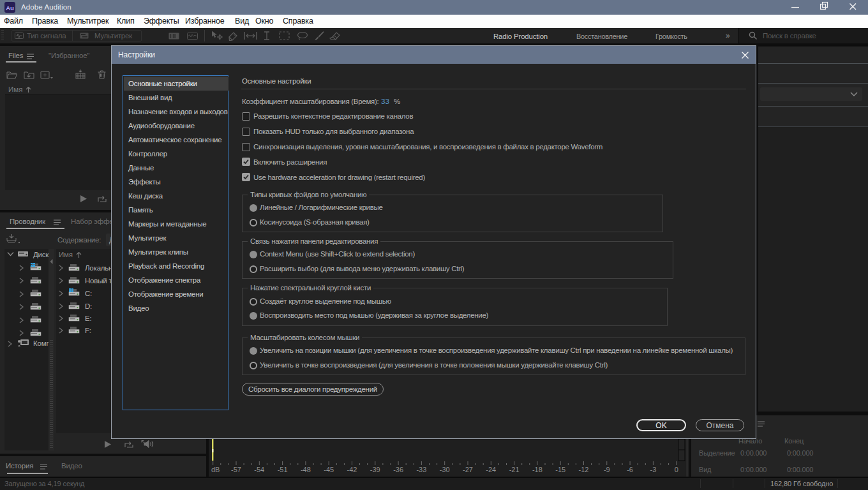 This screenshot has height=490, width=868. What do you see at coordinates (654, 470) in the screenshot?
I see `svg-text: -3` at bounding box center [654, 470].